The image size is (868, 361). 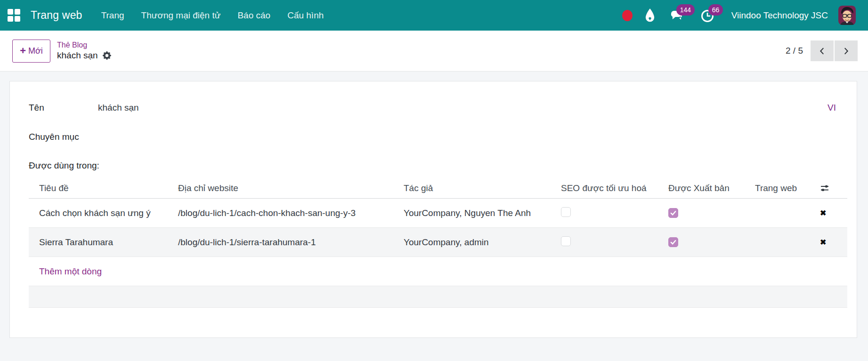 What do you see at coordinates (432, 166) in the screenshot?
I see `used-in-label-row: Được dùng trong:` at bounding box center [432, 166].